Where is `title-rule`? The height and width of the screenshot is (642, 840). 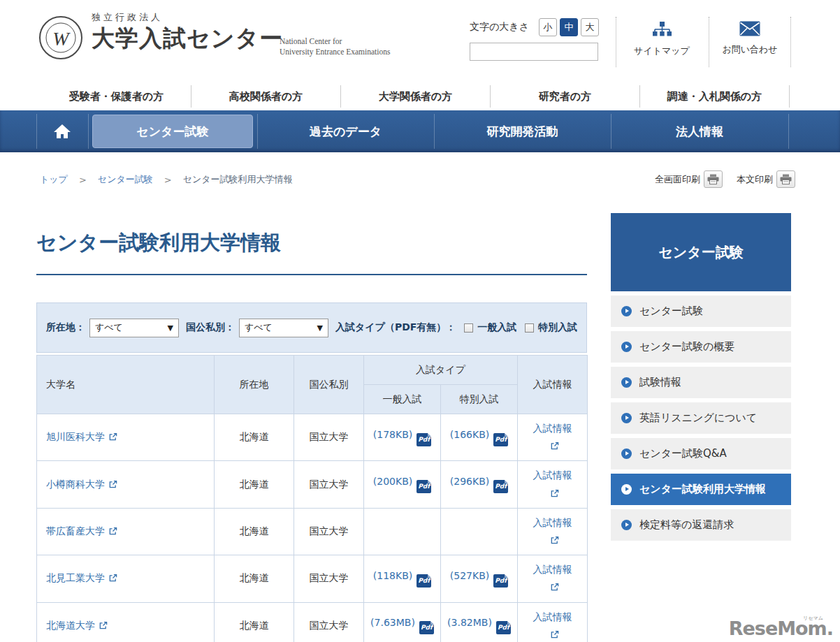
title-rule is located at coordinates (312, 275).